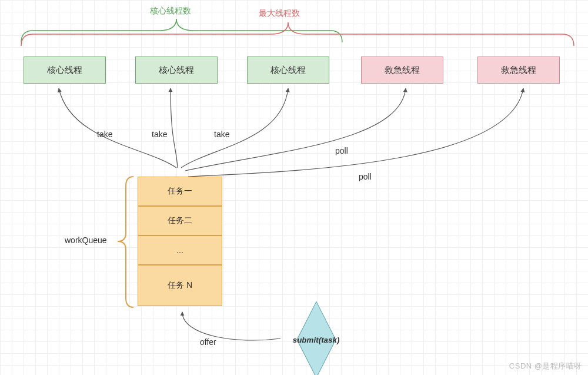 This screenshot has width=588, height=375. Describe the element at coordinates (316, 339) in the screenshot. I see `submit-label: submit(task)` at that location.